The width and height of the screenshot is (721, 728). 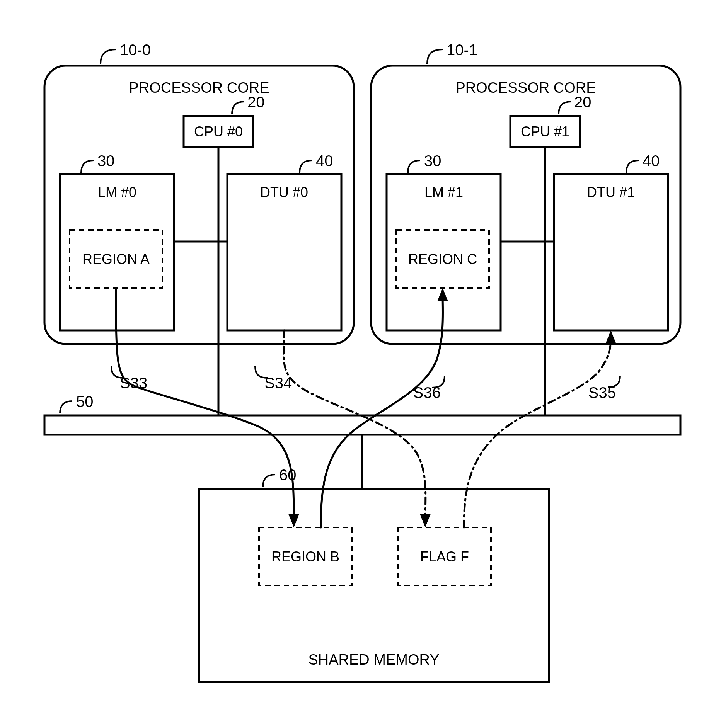 I want to click on core1-lm-label: LM #1, so click(x=444, y=192).